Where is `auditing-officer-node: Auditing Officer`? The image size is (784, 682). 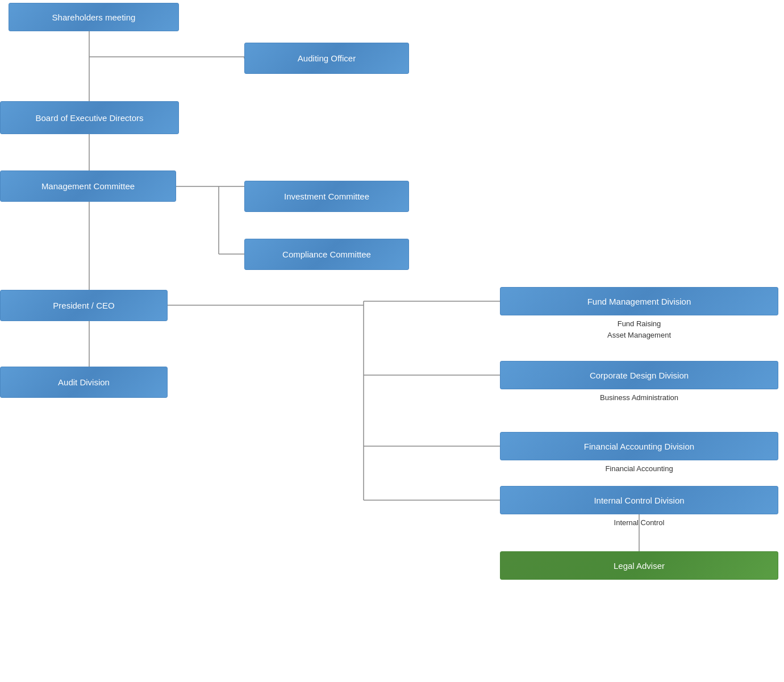 auditing-officer-node: Auditing Officer is located at coordinates (327, 58).